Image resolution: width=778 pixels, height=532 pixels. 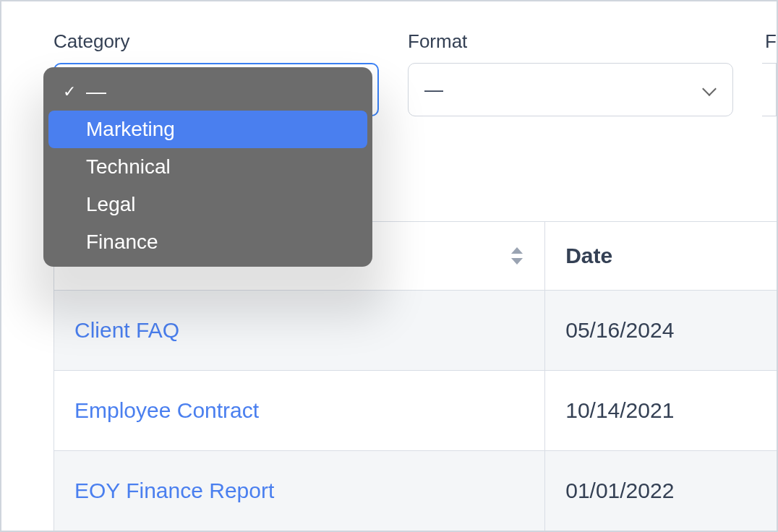 What do you see at coordinates (208, 205) in the screenshot?
I see `dropdown-option-legal: Legal` at bounding box center [208, 205].